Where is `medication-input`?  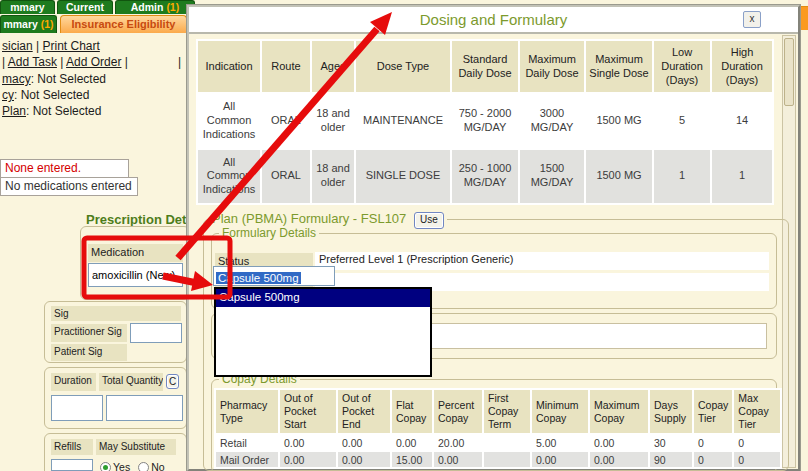
medication-input is located at coordinates (136, 275).